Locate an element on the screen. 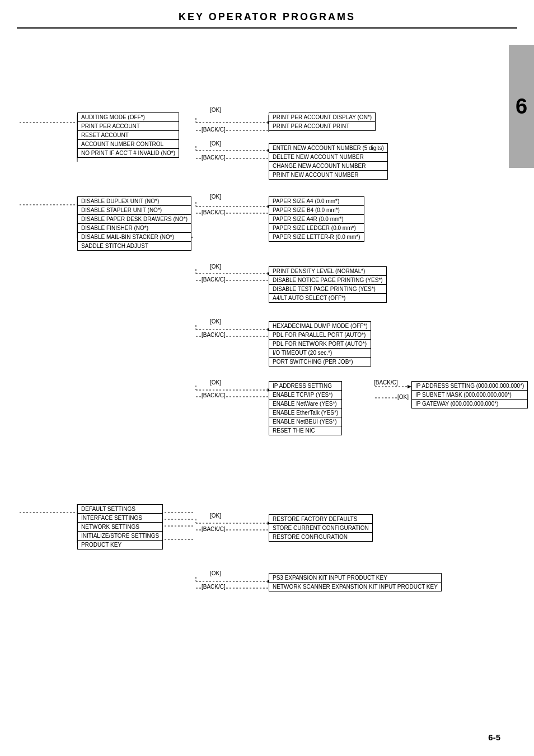  backc-label-1: [BACK/C] is located at coordinates (214, 130).